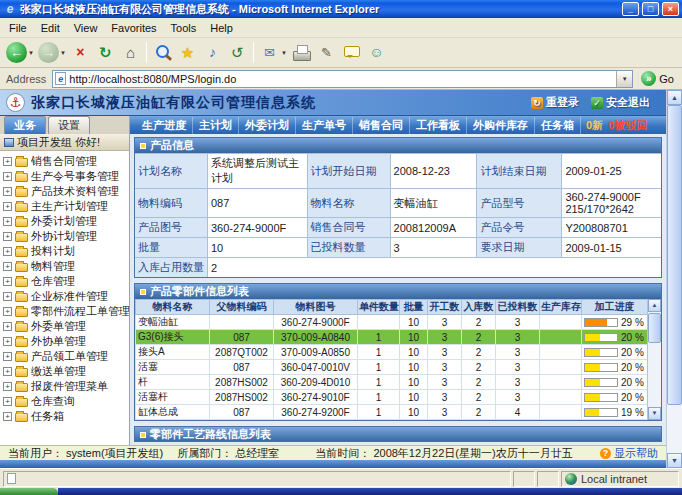 This screenshot has height=495, width=682. Describe the element at coordinates (222, 28) in the screenshot. I see `menu-help: Help` at that location.